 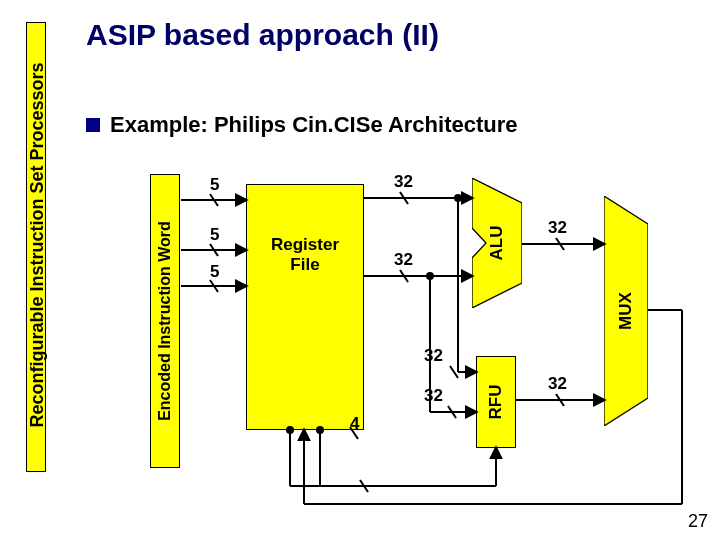 I want to click on rf-out-bot-bits: 32, so click(x=404, y=260).